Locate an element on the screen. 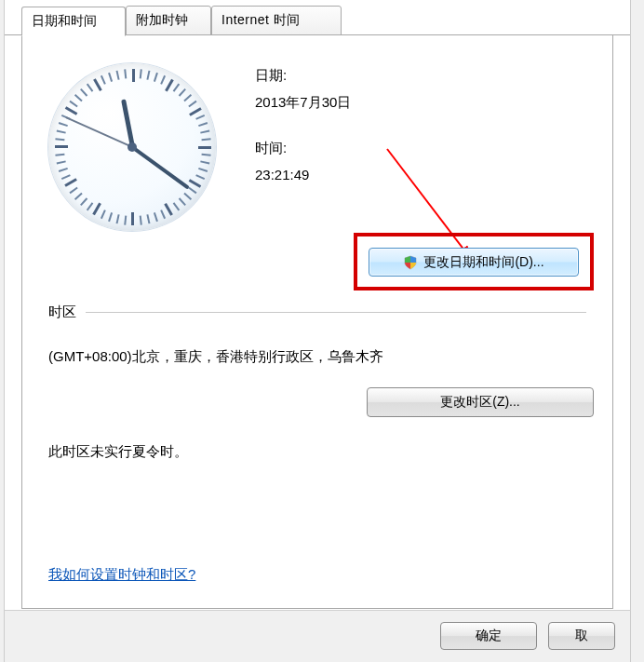 Image resolution: width=644 pixels, height=662 pixels. timezone-value: (GMT+08:00)北京，重庆，香港特别行政区，乌鲁木齐 is located at coordinates (216, 358).